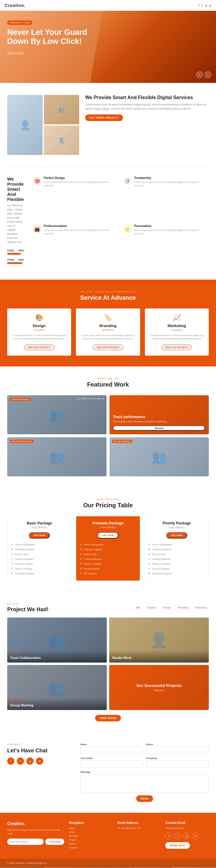  I want to click on social-google: g, so click(30, 761).